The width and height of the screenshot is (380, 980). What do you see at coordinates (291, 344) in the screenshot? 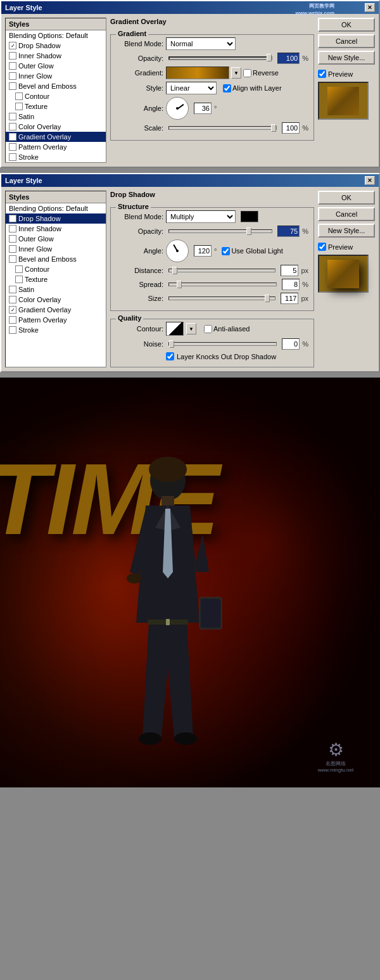
I see `noise-input` at bounding box center [291, 344].